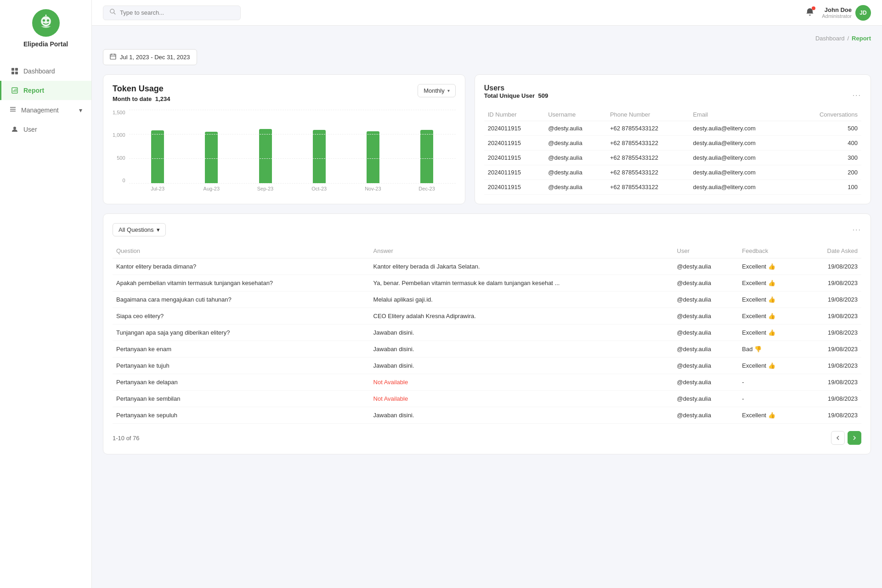  Describe the element at coordinates (827, 115) in the screenshot. I see `col-conversations: Conversations` at that location.